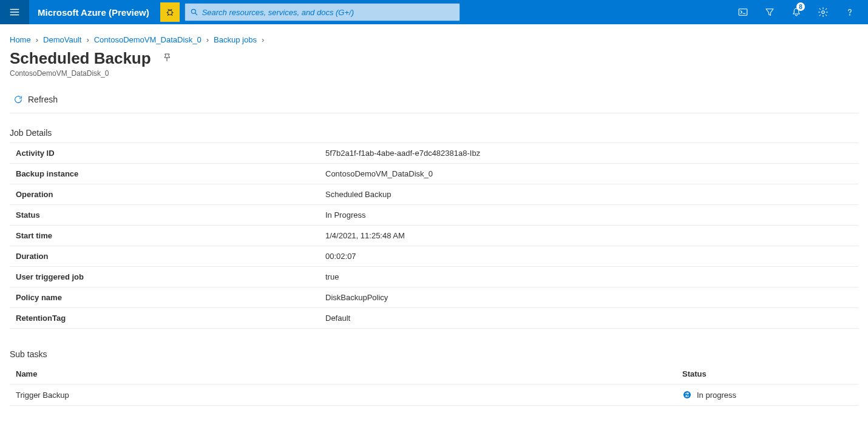 The width and height of the screenshot is (868, 433). I want to click on job-detail-key: RetentionTag, so click(164, 318).